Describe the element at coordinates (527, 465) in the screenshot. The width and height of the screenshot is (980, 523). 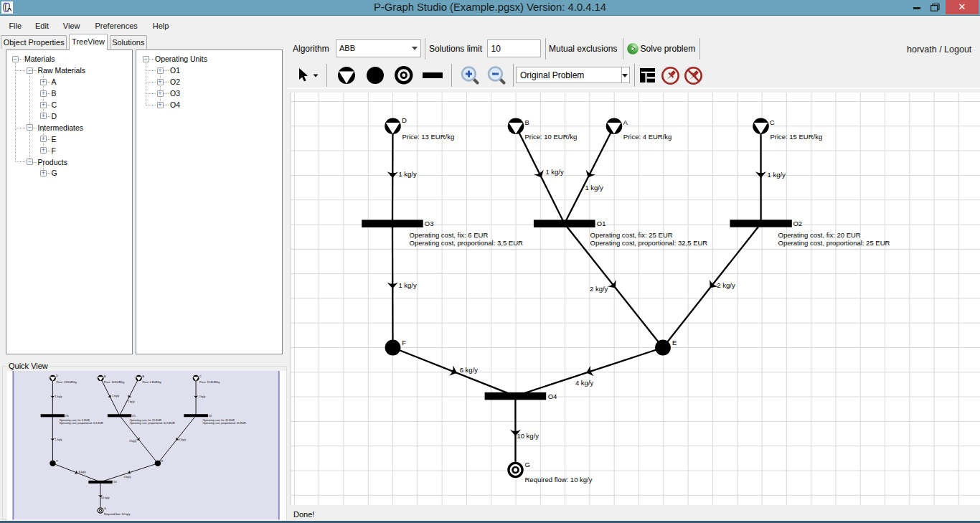
I see `svg-text: G` at that location.